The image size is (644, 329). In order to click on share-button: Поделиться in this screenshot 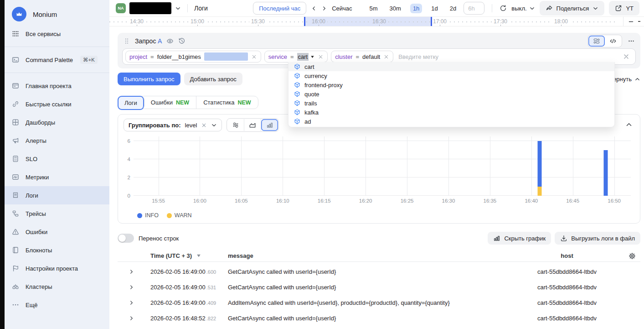, I will do `click(572, 8)`.